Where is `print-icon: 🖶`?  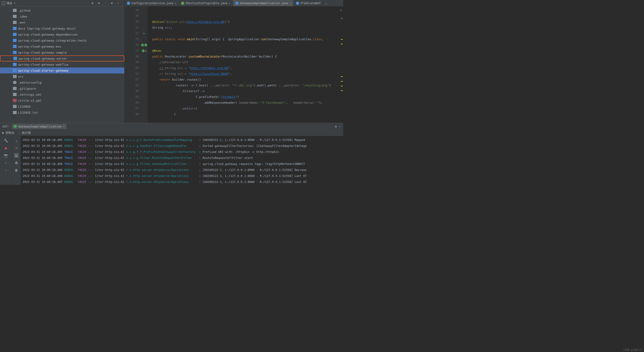 print-icon: 🖶 is located at coordinates (16, 163).